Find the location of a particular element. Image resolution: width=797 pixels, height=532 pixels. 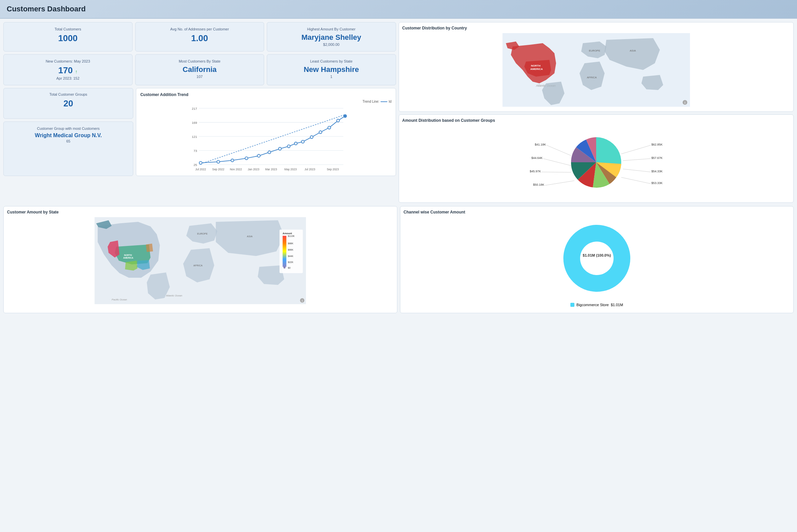

svg-text: 121 is located at coordinates (194, 136).